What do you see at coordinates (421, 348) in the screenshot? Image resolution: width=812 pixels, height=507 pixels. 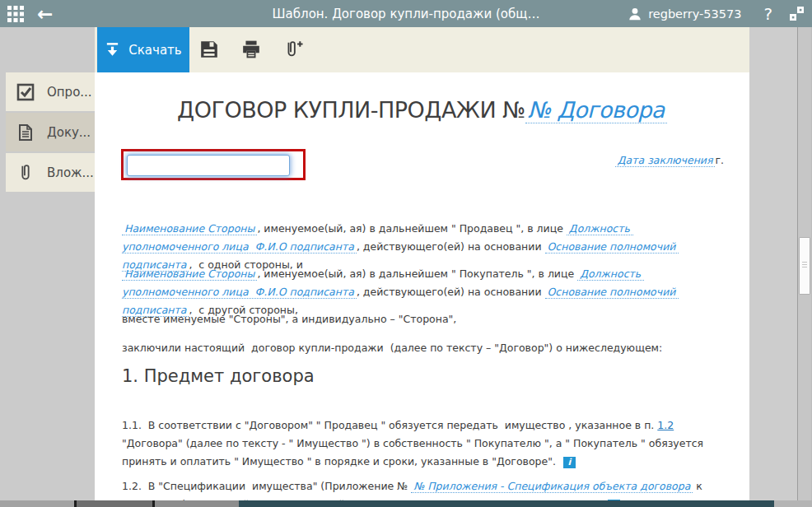 I see `preamble-paragraph: заключили настоящий договор купли-продаж…` at bounding box center [421, 348].